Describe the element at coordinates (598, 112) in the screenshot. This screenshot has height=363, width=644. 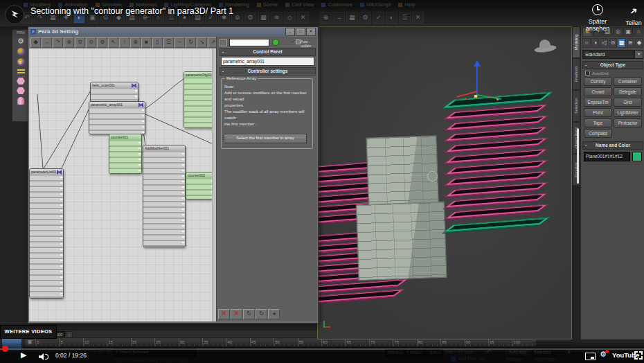
I see `object-type-button: Point` at that location.